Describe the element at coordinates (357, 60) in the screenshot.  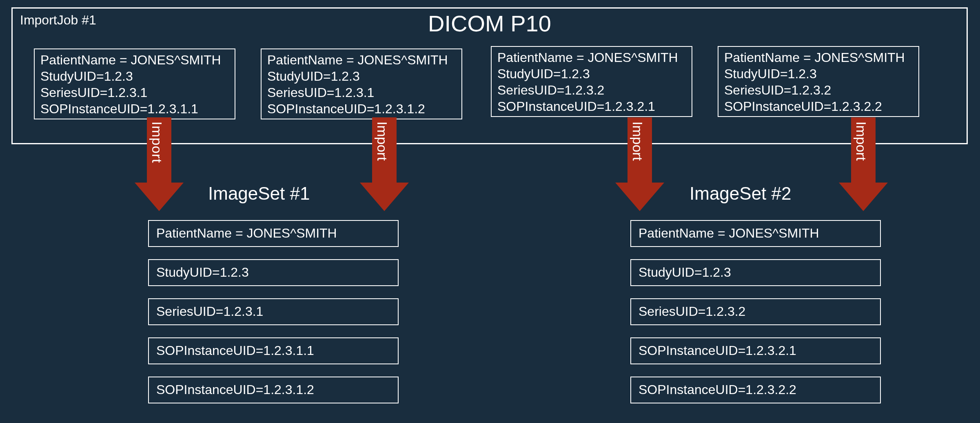
I see `source-2-patient: PatientName = JONES^SMITH` at that location.